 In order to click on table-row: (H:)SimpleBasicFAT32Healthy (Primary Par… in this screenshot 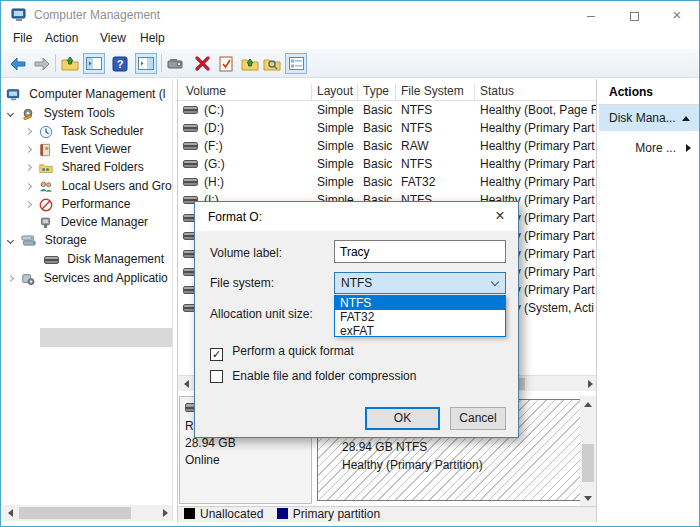, I will do `click(387, 182)`.